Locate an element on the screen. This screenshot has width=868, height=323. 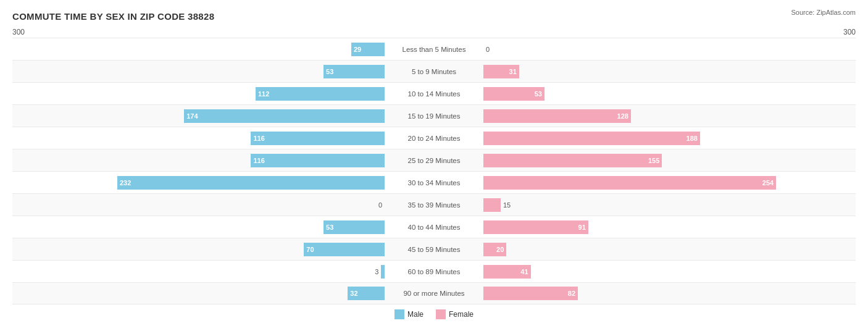
male-bar-wrap: 0 is located at coordinates (199, 205).